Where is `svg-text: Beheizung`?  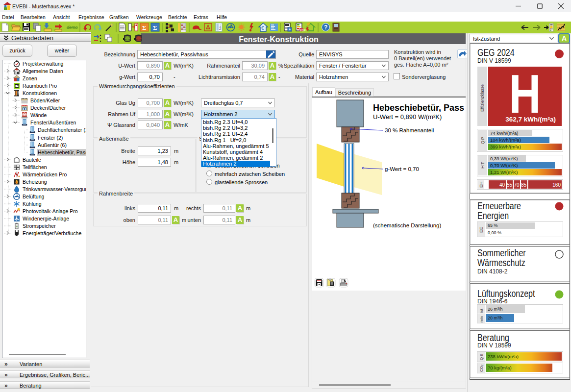
svg-text: Beheizung is located at coordinates (35, 182).